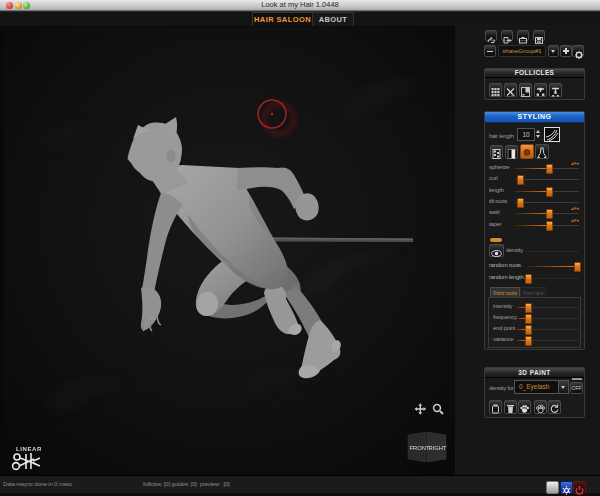  I want to click on svg-text: RIGHT, so click(438, 448).